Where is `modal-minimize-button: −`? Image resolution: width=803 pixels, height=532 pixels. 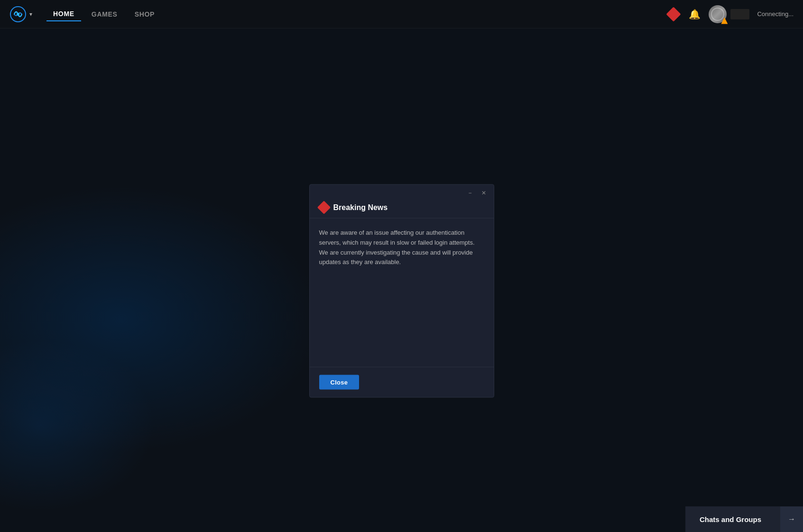
modal-minimize-button: − is located at coordinates (470, 193).